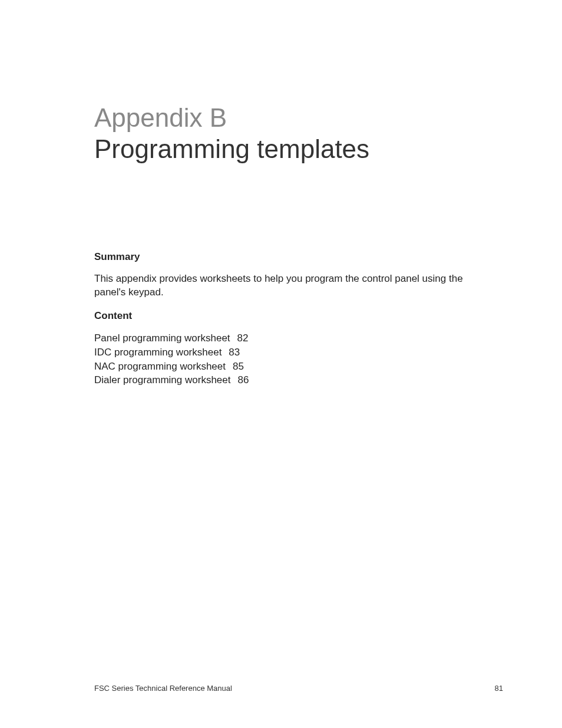 Image resolution: width=562 pixels, height=728 pixels. What do you see at coordinates (281, 257) in the screenshot?
I see `summary-heading: Summary` at bounding box center [281, 257].